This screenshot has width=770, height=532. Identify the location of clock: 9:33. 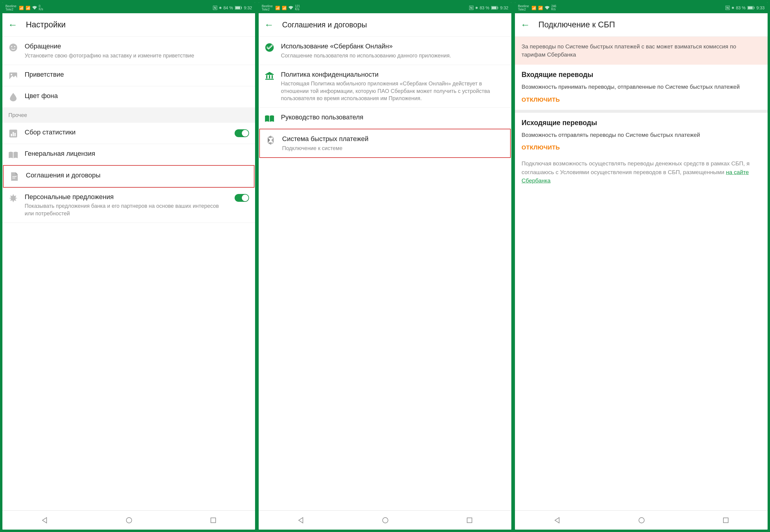
(761, 8).